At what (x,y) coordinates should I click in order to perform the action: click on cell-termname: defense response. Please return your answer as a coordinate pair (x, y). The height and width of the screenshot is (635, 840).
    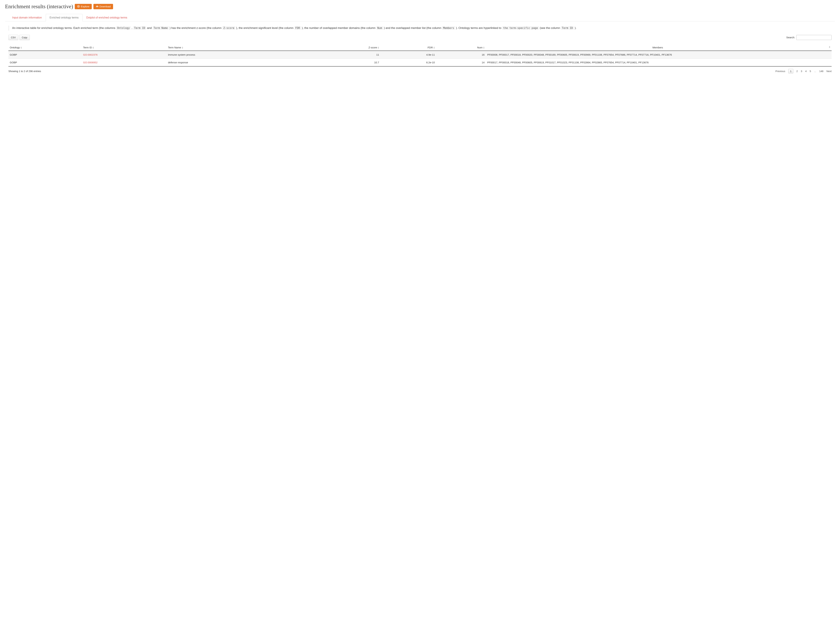
    Looking at the image, I should click on (241, 62).